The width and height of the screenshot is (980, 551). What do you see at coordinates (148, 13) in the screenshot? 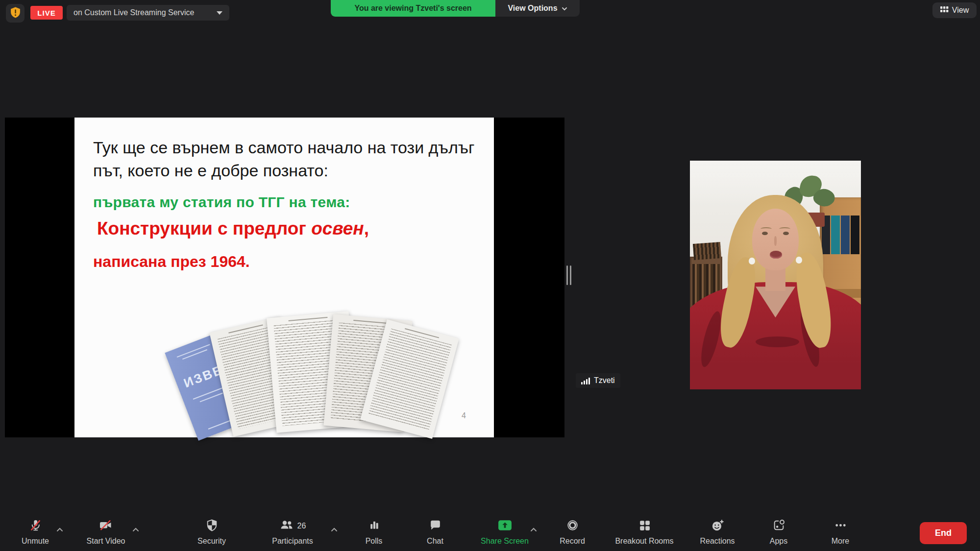
I see `stream-service-dropdown: on Custom Live Streaming Service` at bounding box center [148, 13].